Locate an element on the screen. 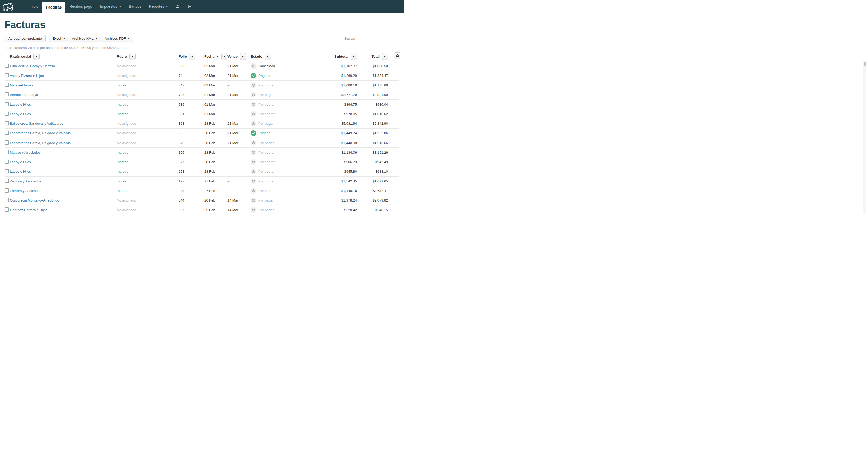 This screenshot has height=460, width=868. nav-item-inicio: Inicio is located at coordinates (34, 6).